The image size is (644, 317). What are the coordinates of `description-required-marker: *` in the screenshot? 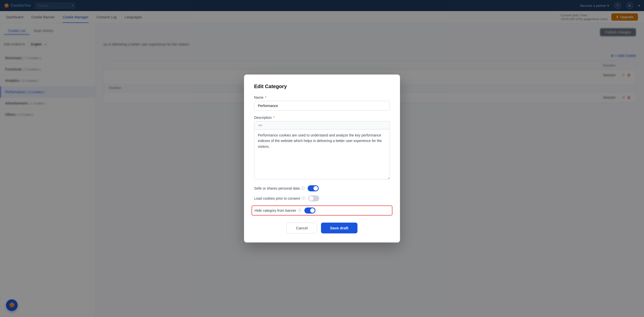 It's located at (274, 118).